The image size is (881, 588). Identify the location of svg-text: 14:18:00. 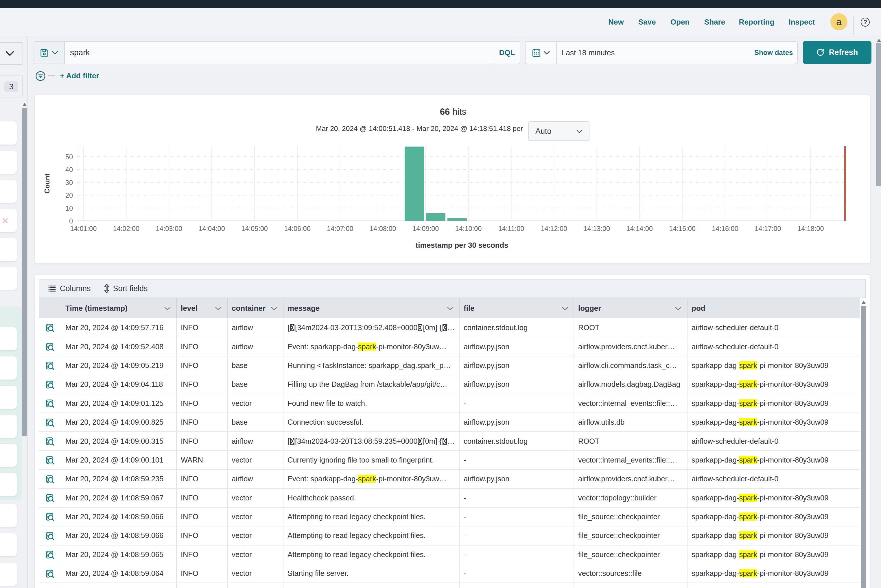
(810, 229).